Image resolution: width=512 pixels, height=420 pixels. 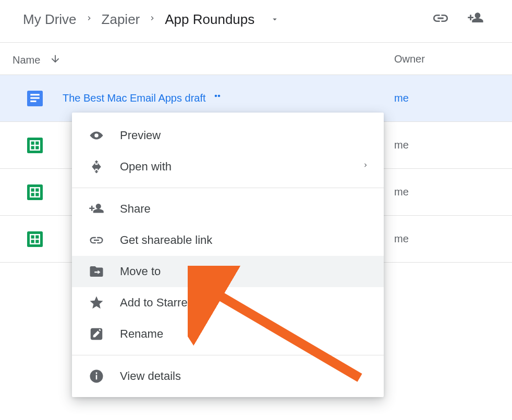 I want to click on menu-label: Preview, so click(x=140, y=135).